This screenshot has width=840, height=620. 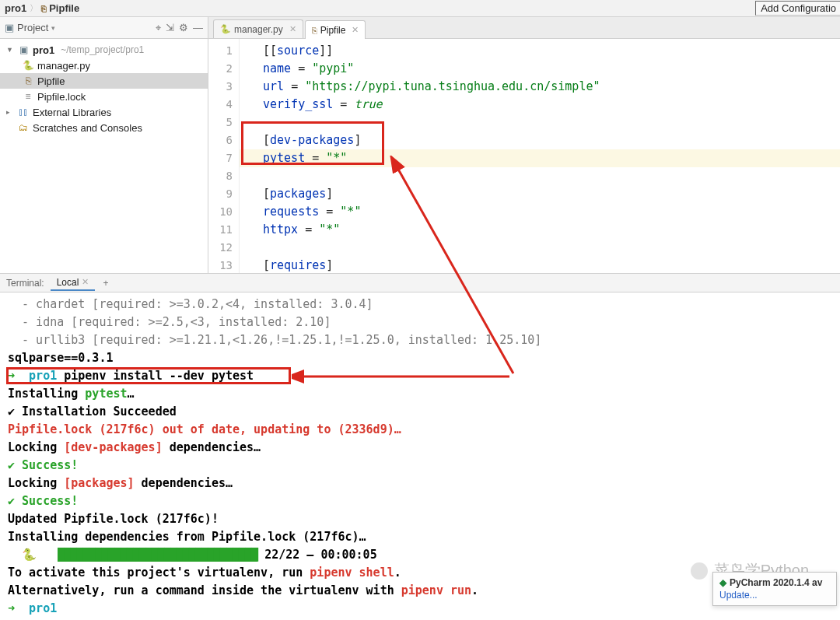 What do you see at coordinates (104, 50) in the screenshot?
I see `tree-root: ▼ ▣ pro1 ~/temp_project/pro1` at bounding box center [104, 50].